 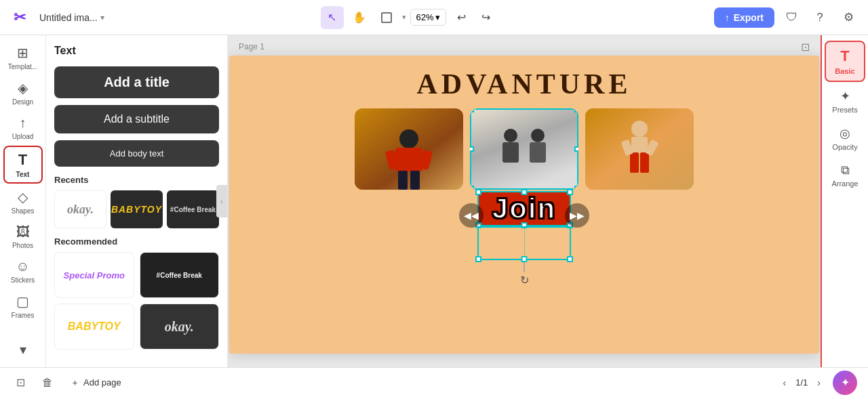 What do you see at coordinates (179, 327) in the screenshot?
I see `okay-rec-text: okay.` at bounding box center [179, 327].